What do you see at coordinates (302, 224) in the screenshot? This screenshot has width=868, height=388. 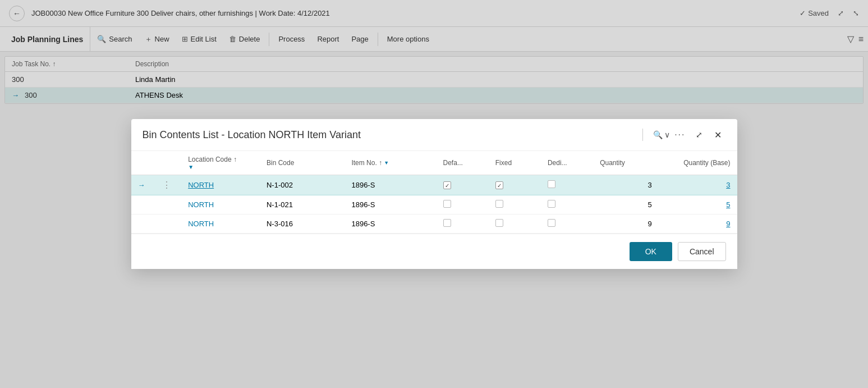 I see `bin-code-cell: N-3-016` at bounding box center [302, 224].